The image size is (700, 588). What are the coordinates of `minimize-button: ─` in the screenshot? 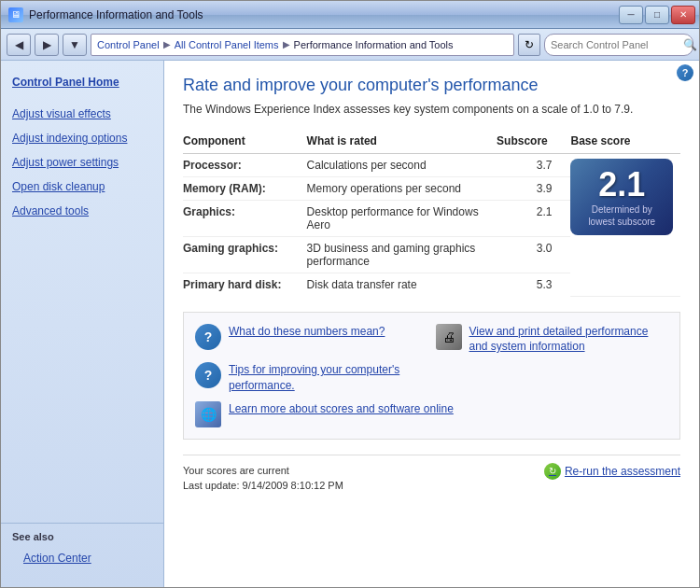 It's located at (631, 15).